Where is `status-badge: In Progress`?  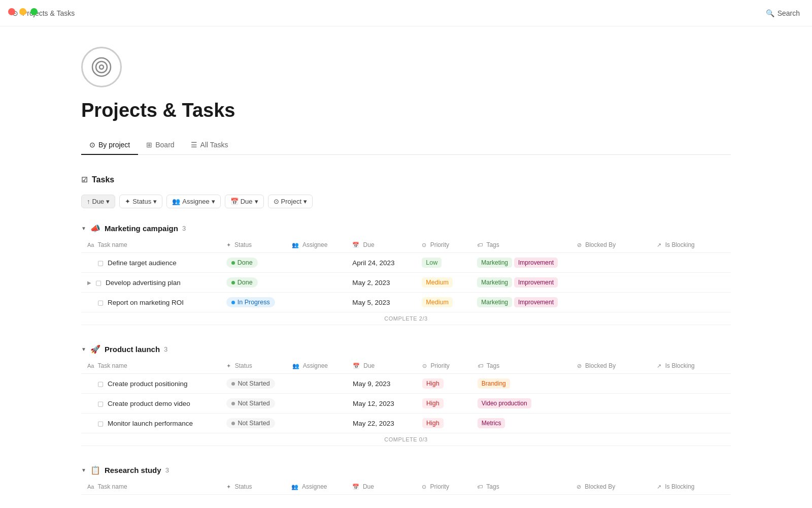 status-badge: In Progress is located at coordinates (251, 302).